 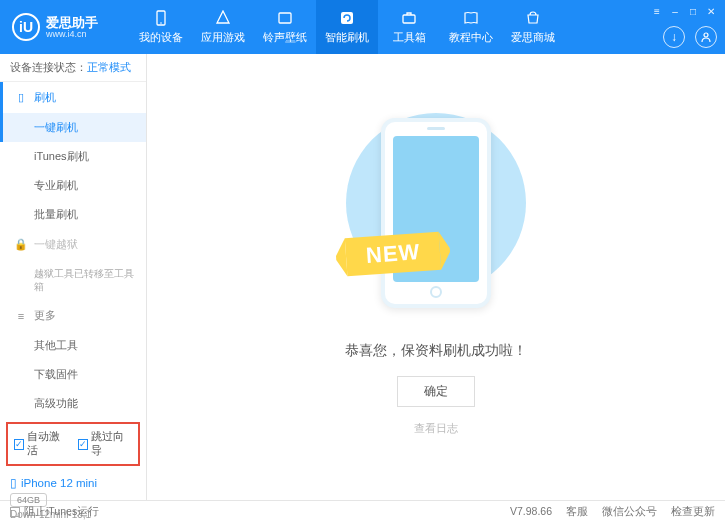 I want to click on sidebar-item-itunes-flash: iTunes刷机, so click(x=73, y=156).